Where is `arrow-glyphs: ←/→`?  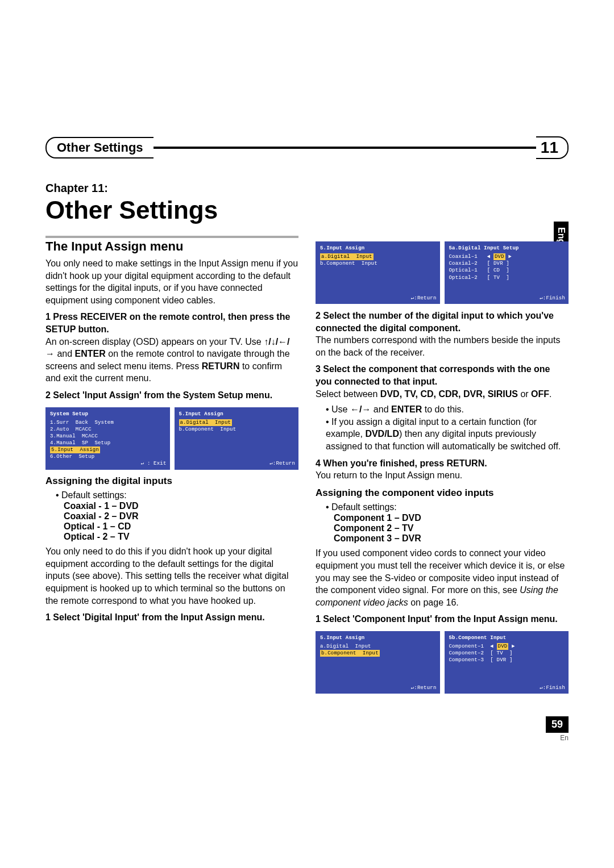 arrow-glyphs: ←/→ is located at coordinates (360, 409).